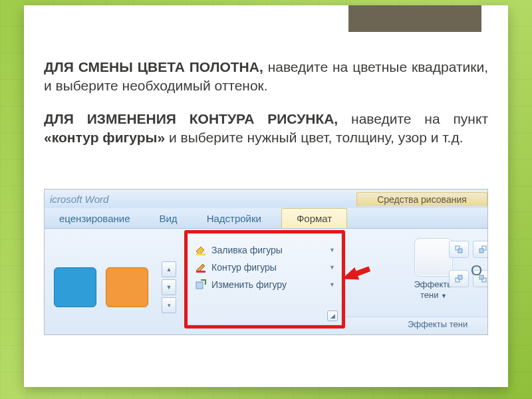 The height and width of the screenshot is (399, 532). Describe the element at coordinates (169, 305) in the screenshot. I see `gallery-more-button: ▾` at that location.